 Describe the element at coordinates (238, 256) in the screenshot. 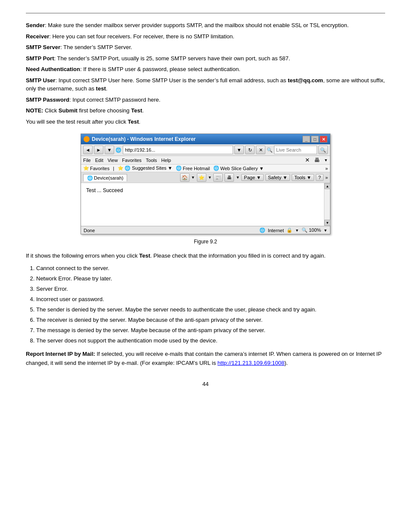

I see `post-intro-end: . Please check that the information you …` at that location.